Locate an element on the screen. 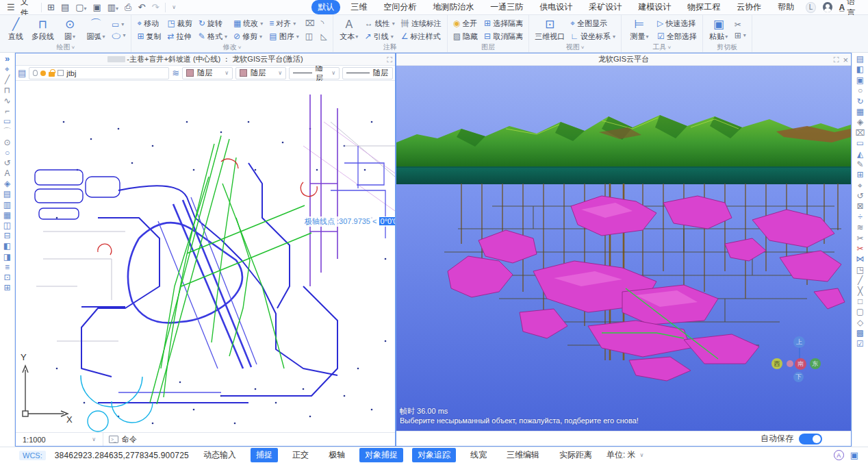  batch-edit-button: ▦统改▾ is located at coordinates (248, 23).